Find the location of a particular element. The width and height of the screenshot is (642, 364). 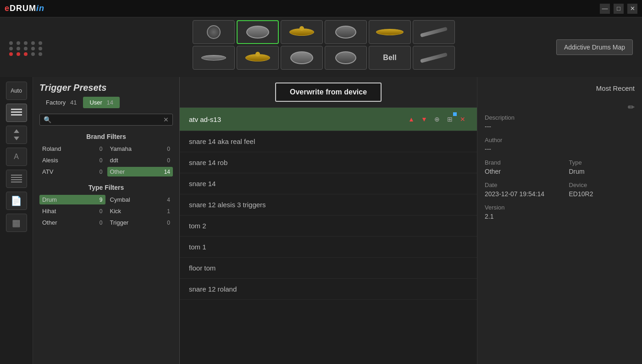

pad-hihat-foot is located at coordinates (214, 58).